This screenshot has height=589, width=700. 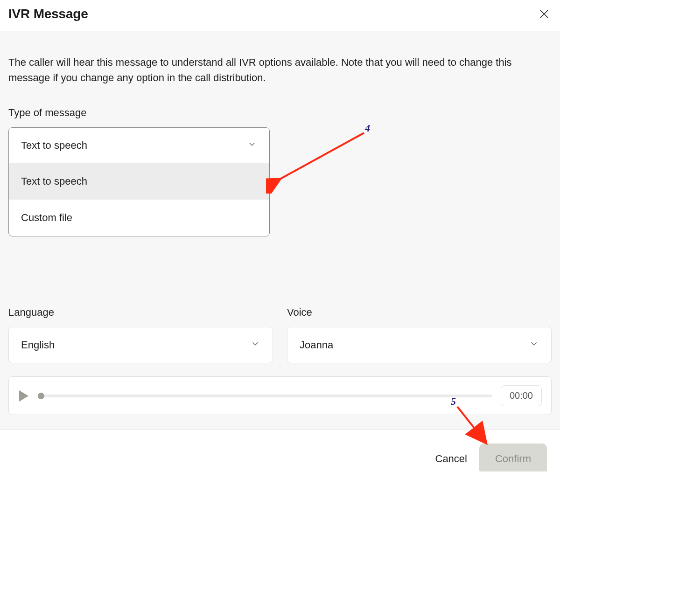 I want to click on audio-player: 00:00, so click(x=280, y=395).